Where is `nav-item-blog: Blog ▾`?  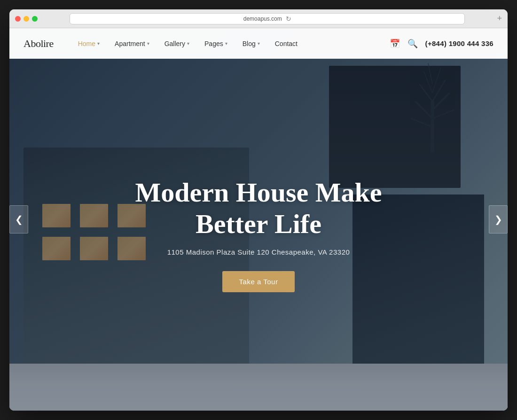
nav-item-blog: Blog ▾ is located at coordinates (251, 44).